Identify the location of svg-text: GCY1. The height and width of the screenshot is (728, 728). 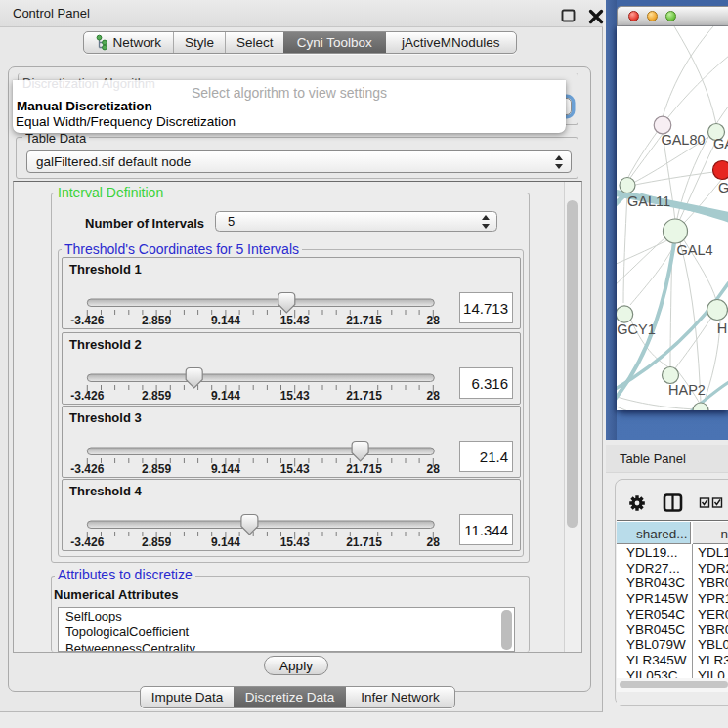
(636, 329).